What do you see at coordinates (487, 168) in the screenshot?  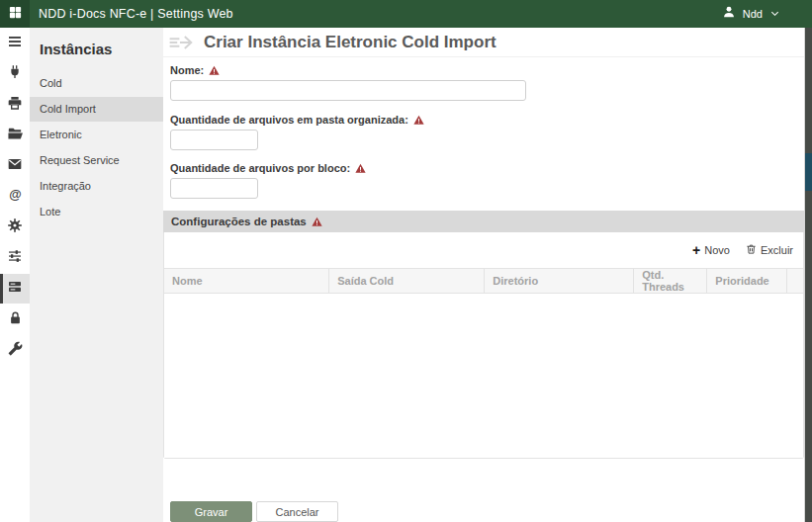 I see `field-label-qtd-por-bloco: Quantidade de arquivos por bloco:` at bounding box center [487, 168].